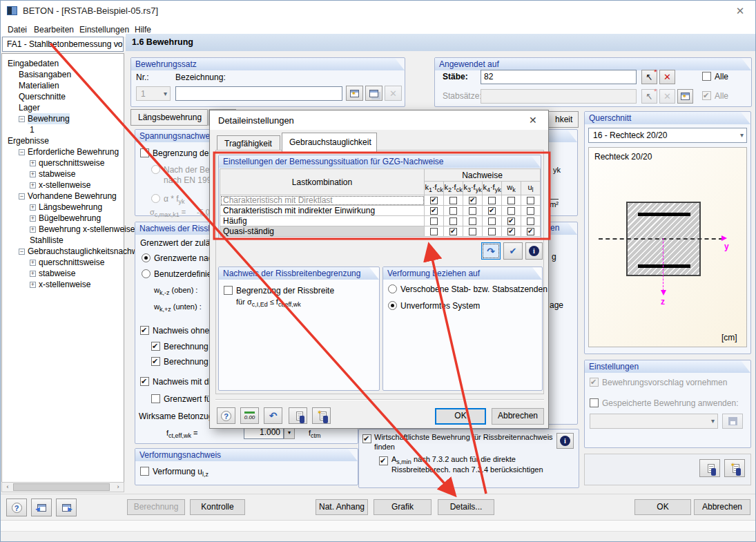 The height and width of the screenshot is (542, 756). I want to click on check-r3c0, so click(434, 232).